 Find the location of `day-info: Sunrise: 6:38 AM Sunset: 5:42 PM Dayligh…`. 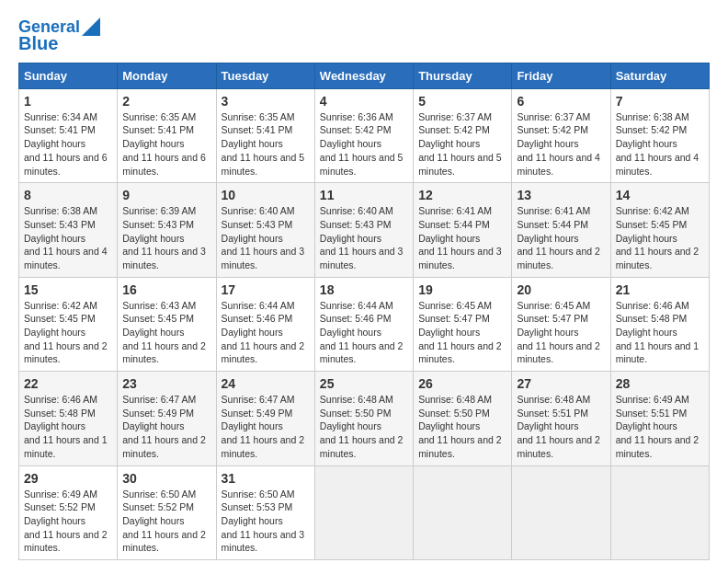

day-info: Sunrise: 6:38 AM Sunset: 5:42 PM Dayligh… is located at coordinates (660, 144).